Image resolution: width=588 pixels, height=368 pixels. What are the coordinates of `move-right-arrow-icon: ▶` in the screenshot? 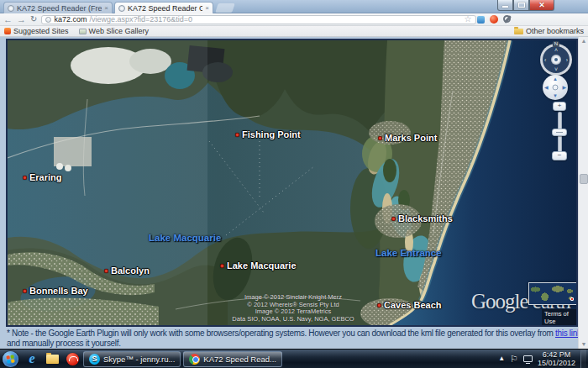 It's located at (564, 87).